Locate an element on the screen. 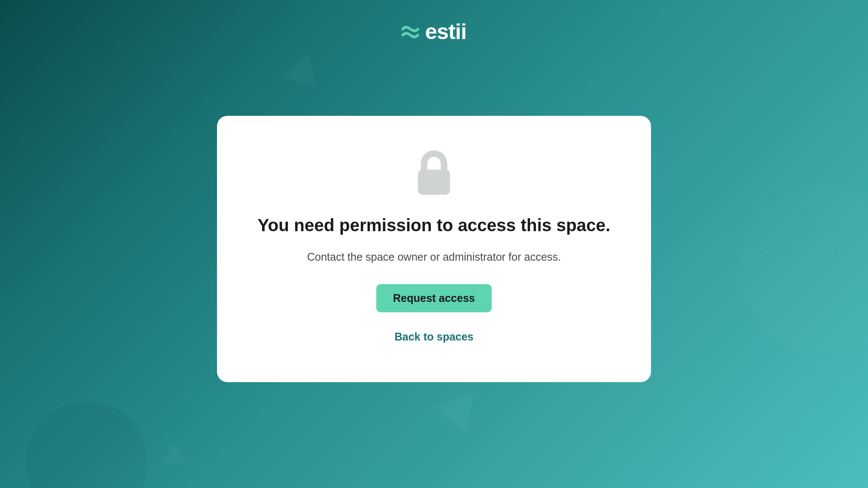  lock-icon is located at coordinates (434, 174).